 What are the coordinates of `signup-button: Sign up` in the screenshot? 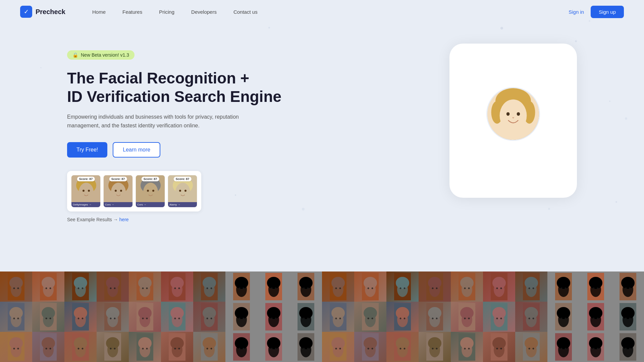 It's located at (607, 12).